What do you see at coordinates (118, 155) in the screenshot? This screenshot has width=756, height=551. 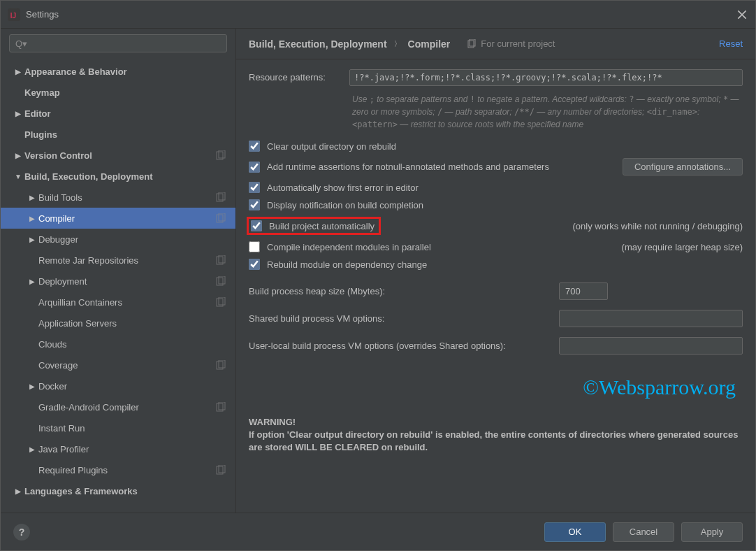 I see `sidebar-item-version-control: ▶Version Control` at bounding box center [118, 155].